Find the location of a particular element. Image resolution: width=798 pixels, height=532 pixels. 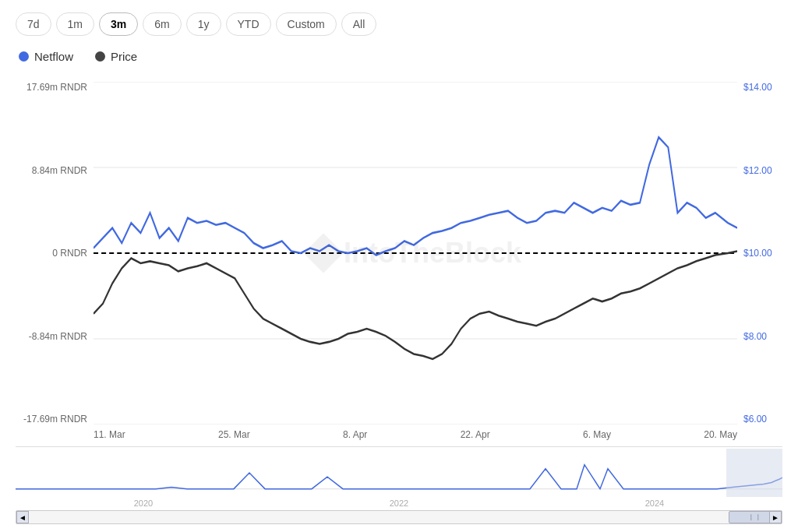

x-axis-label: 20. May is located at coordinates (720, 435).